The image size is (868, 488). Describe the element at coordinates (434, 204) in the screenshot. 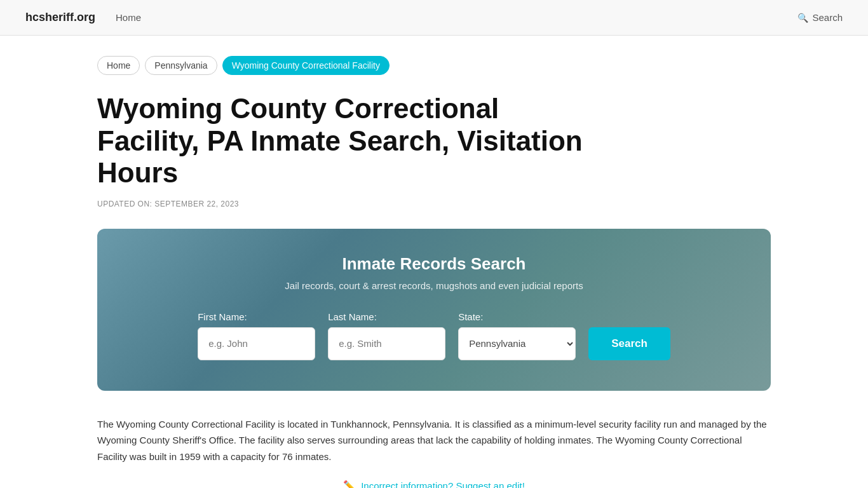

I see `updated-date: UPDATED ON: SEPTEMBER 22, 2023` at that location.